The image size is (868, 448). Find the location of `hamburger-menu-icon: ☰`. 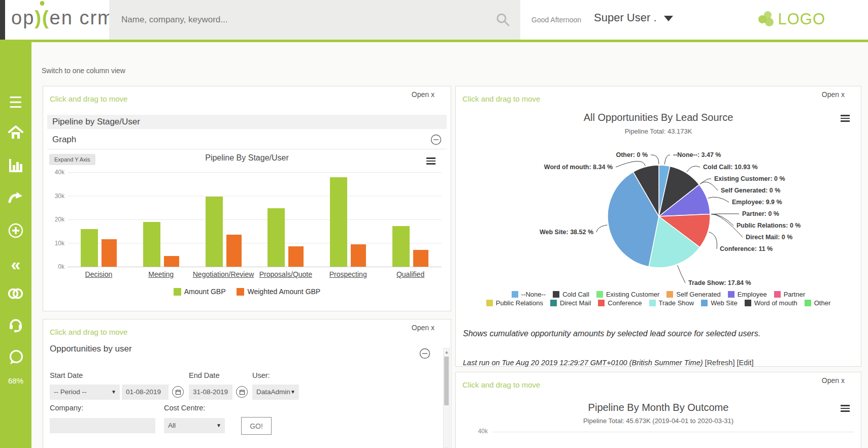

hamburger-menu-icon: ☰ is located at coordinates (16, 103).